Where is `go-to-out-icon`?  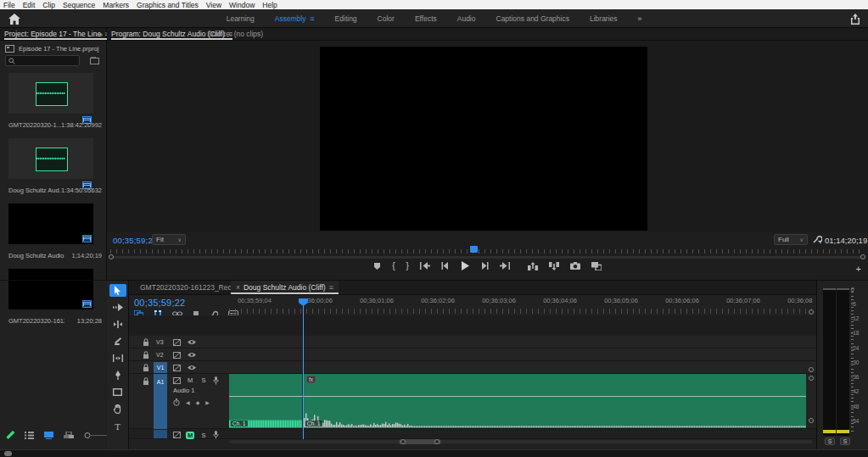
go-to-out-icon is located at coordinates (505, 266).